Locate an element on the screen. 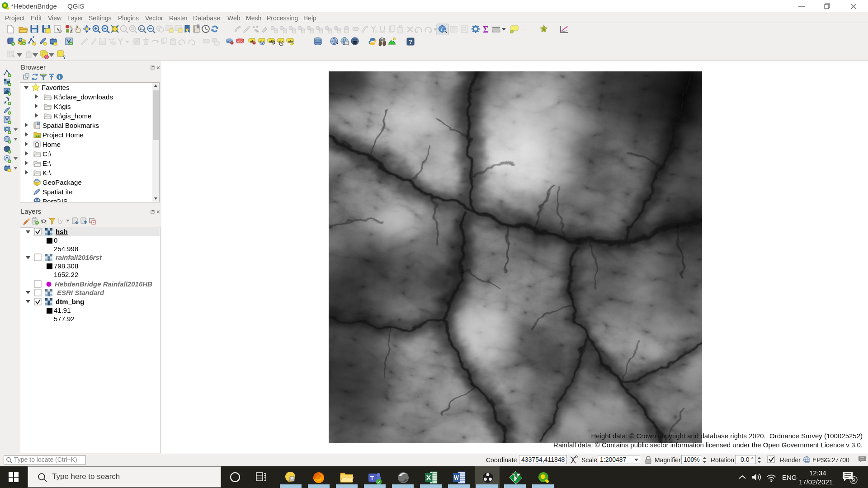  svg-text: T is located at coordinates (372, 478).